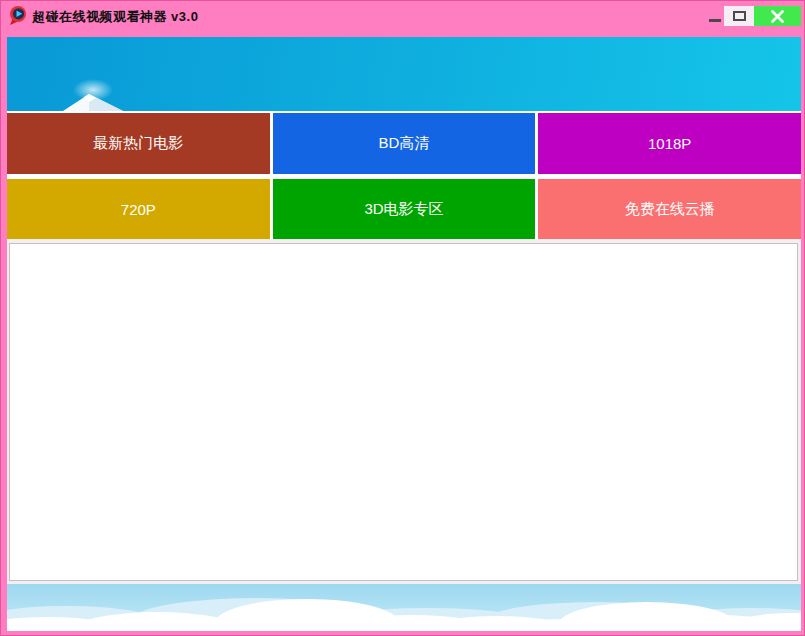 This screenshot has height=636, width=805. I want to click on nav-button-720p: 720P, so click(138, 209).